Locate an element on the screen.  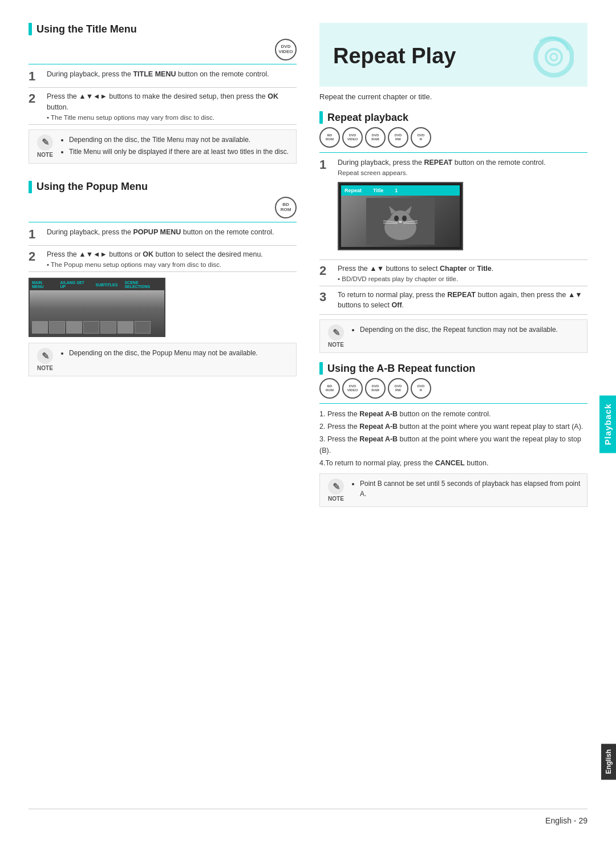
title-menu-section-heading: Using the Title Menu is located at coordinates (163, 29).